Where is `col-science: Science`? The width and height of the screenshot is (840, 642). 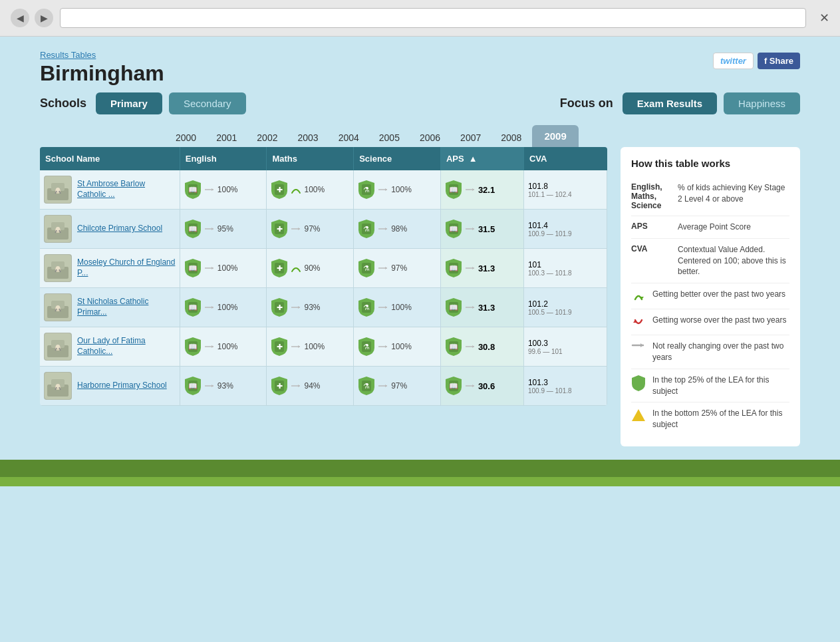
col-science: Science is located at coordinates (398, 158).